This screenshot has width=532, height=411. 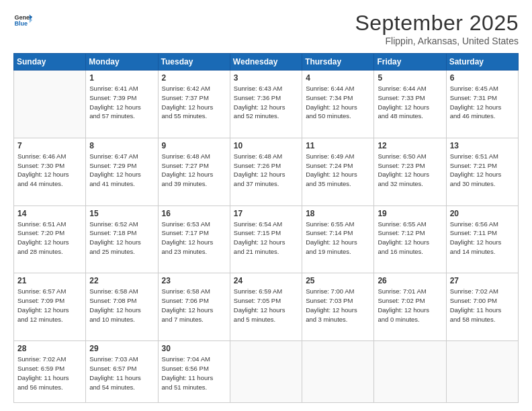 I want to click on day-info: Sunrise: 6:59 AM Sunset: 7:05 PM Dayligh…, so click(x=266, y=305).